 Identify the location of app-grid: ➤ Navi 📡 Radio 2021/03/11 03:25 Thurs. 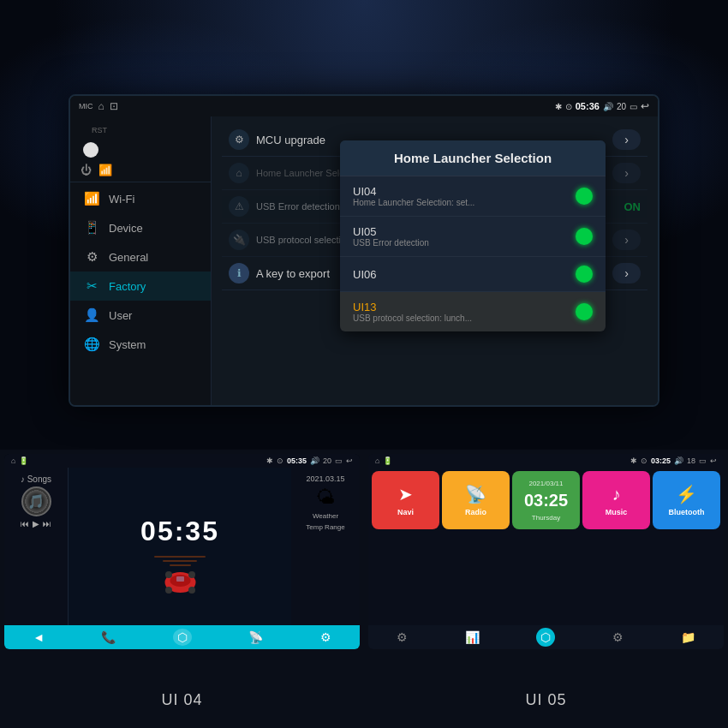
(546, 500).